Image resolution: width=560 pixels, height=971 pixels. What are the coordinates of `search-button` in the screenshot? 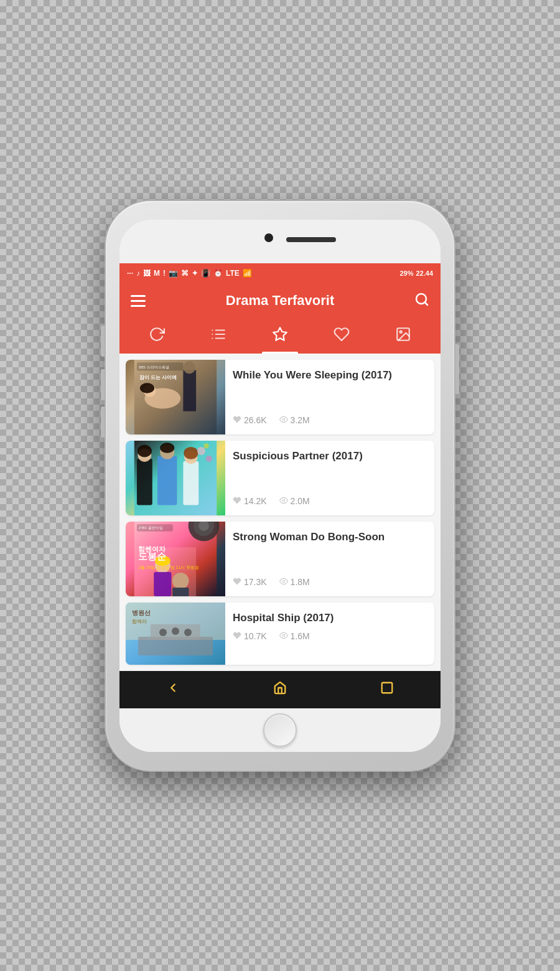 It's located at (422, 301).